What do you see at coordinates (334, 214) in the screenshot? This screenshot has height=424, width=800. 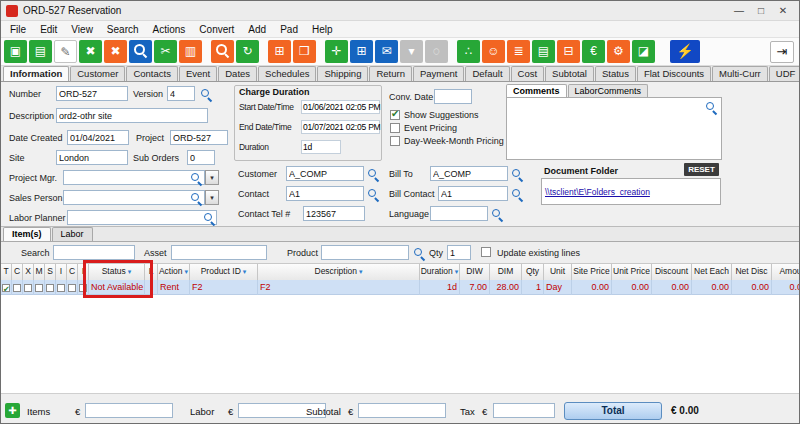 I see `contact-tel-input` at bounding box center [334, 214].